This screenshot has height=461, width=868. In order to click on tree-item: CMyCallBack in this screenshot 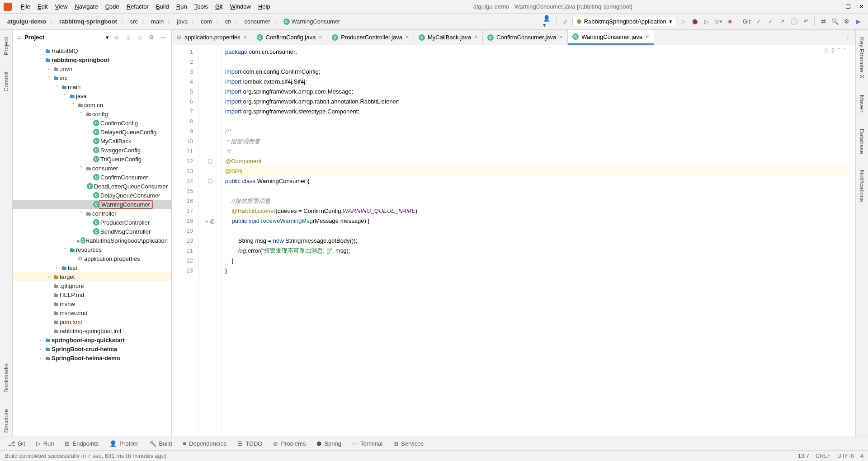, I will do `click(92, 141)`.